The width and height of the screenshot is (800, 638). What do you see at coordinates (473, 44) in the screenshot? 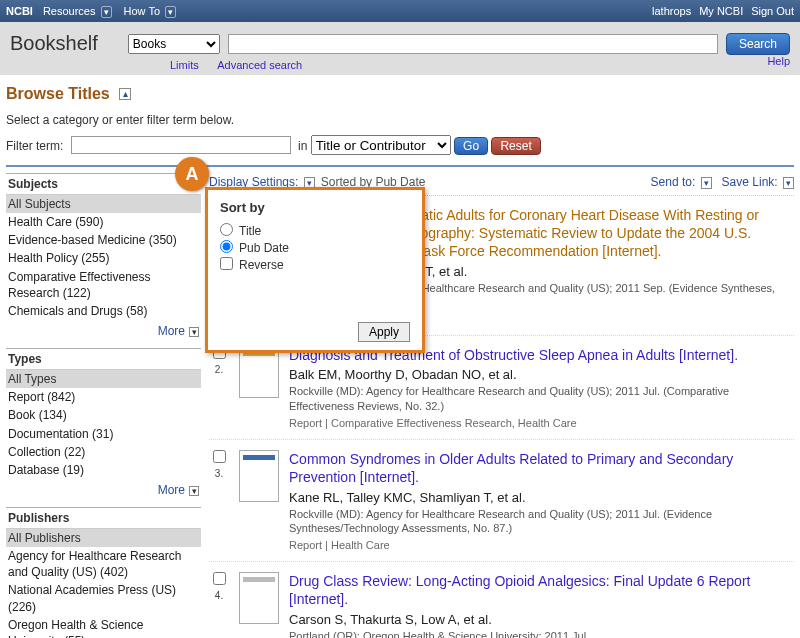
I see `search-input` at bounding box center [473, 44].